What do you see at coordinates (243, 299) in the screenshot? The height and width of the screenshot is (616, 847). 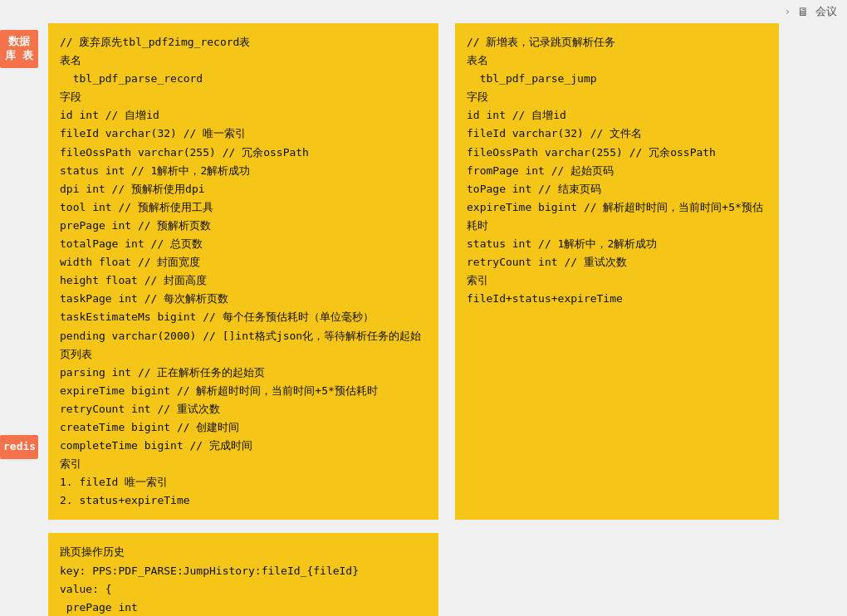 I see `card-line: taskPage int // 每次解析页数` at bounding box center [243, 299].